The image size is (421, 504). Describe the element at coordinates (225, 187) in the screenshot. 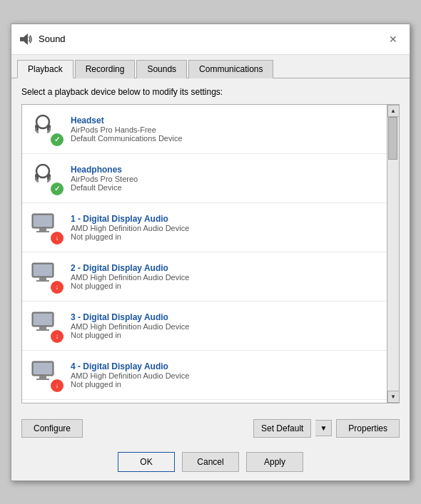

I see `device-status: Default Device` at that location.